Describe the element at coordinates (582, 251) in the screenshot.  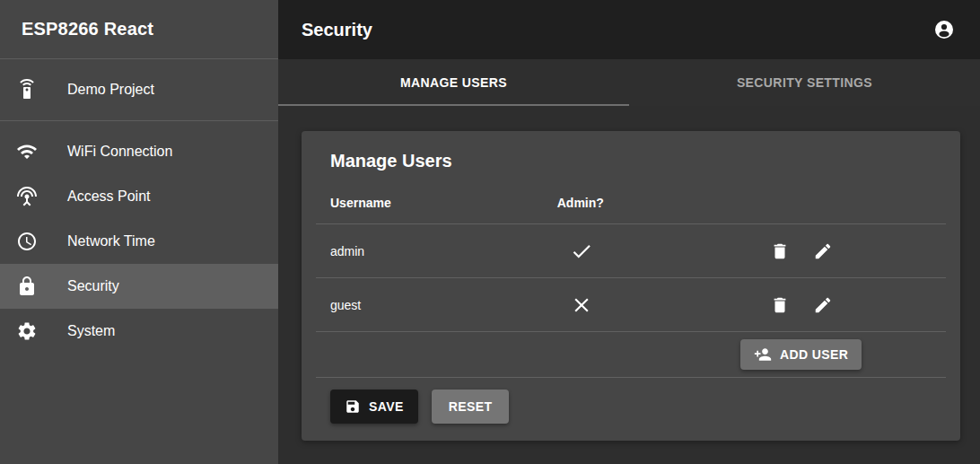
I see `check-icon` at that location.